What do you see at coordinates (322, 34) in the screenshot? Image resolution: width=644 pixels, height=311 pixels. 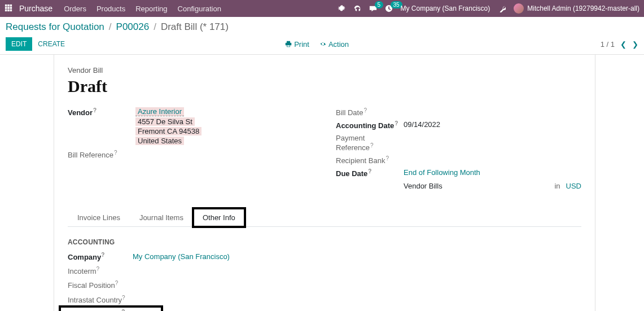 I see `control-bar: Requests for Quotation / P00026 / Draft …` at bounding box center [322, 34].